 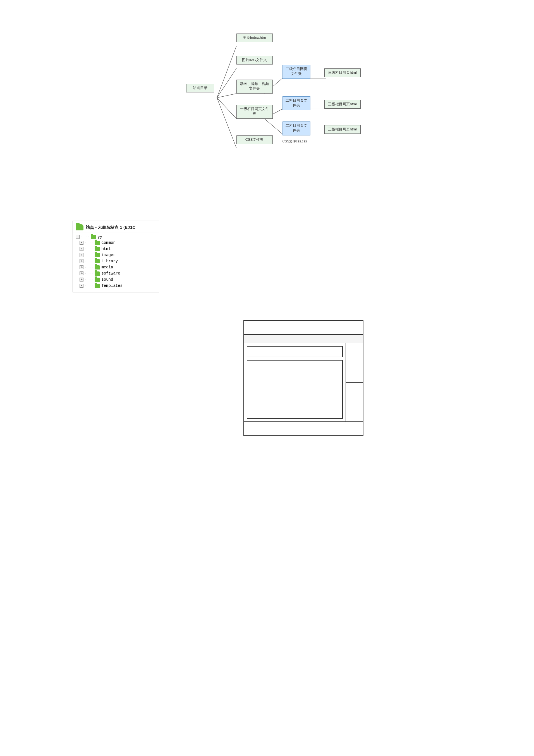 I want to click on node-second-col2: 二栏目网页文件夹, so click(x=296, y=103).